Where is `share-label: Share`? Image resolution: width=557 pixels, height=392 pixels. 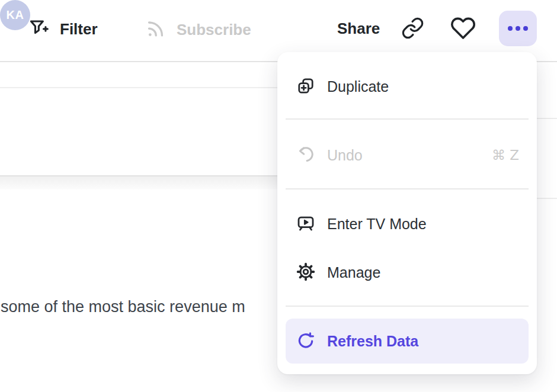
share-label: Share is located at coordinates (358, 28).